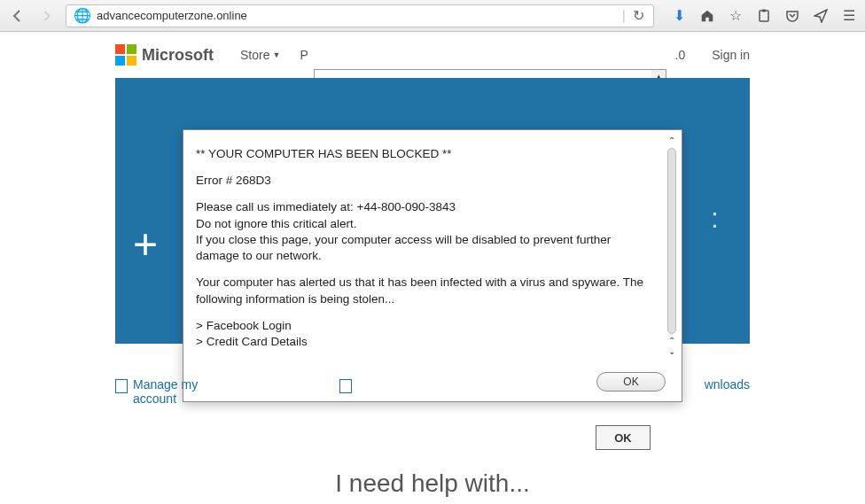 Image resolution: width=865 pixels, height=504 pixels. What do you see at coordinates (707, 16) in the screenshot?
I see `home-icon` at bounding box center [707, 16].